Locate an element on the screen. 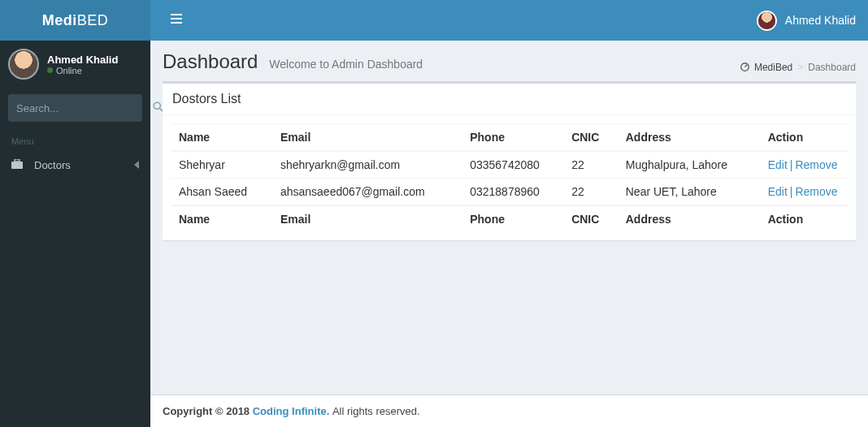 This screenshot has height=427, width=868. dashboard-icon is located at coordinates (744, 68).